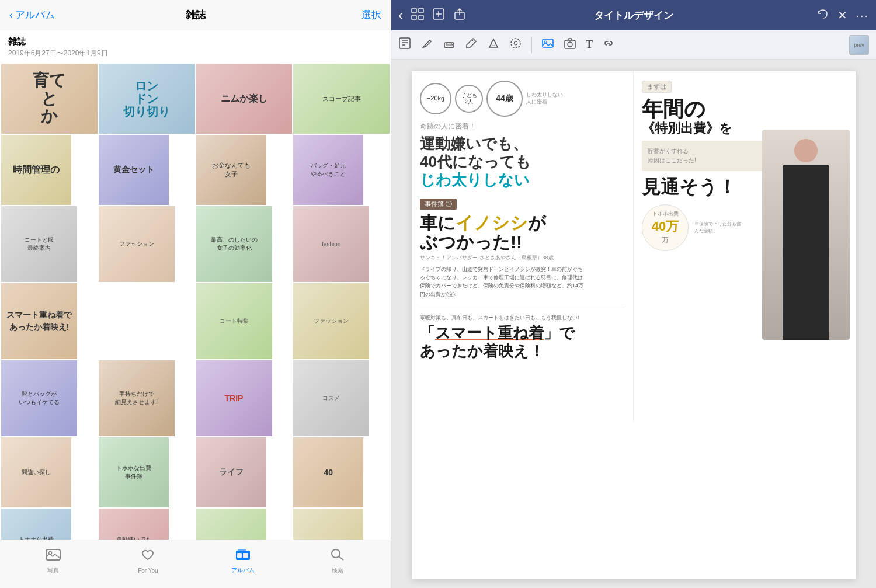 This screenshot has height=588, width=876. Describe the element at coordinates (859, 45) in the screenshot. I see `thumbnail-preview: prev` at that location.